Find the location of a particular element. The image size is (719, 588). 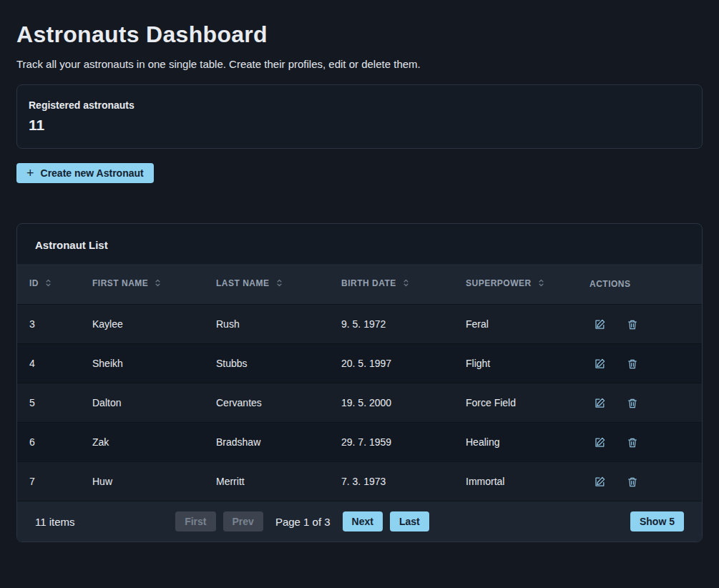

registered-astronauts-card: Registered astronauts 11 is located at coordinates (359, 117).